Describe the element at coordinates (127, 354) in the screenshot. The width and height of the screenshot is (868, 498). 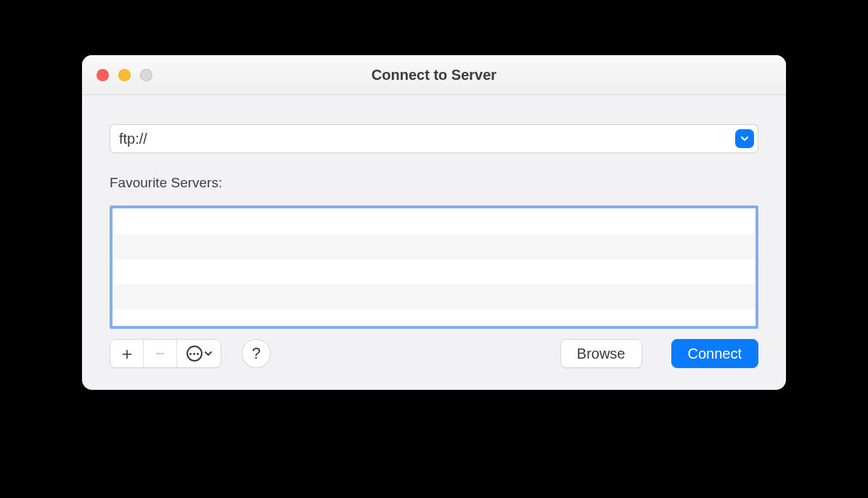
I see `add-favourite-button: ＋` at that location.